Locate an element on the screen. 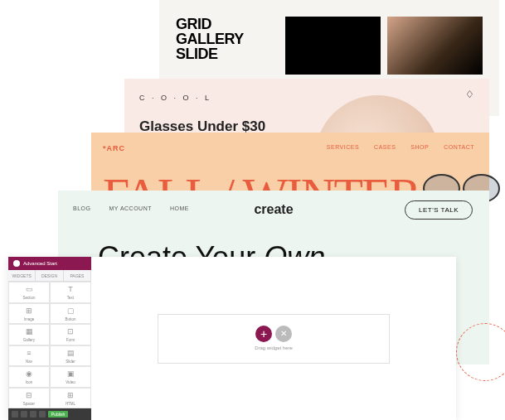 Image resolution: width=505 pixels, height=420 pixels. black-thumbnail is located at coordinates (333, 46).